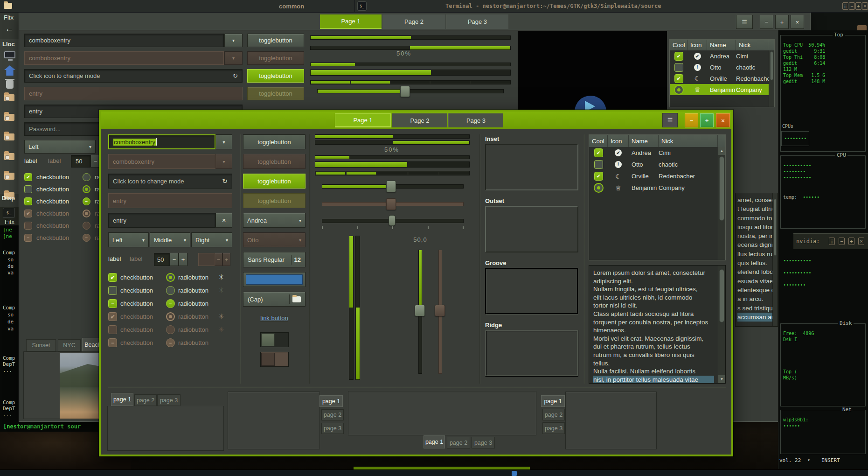 The width and height of the screenshot is (868, 476). I want to click on close-button: ×, so click(865, 6).